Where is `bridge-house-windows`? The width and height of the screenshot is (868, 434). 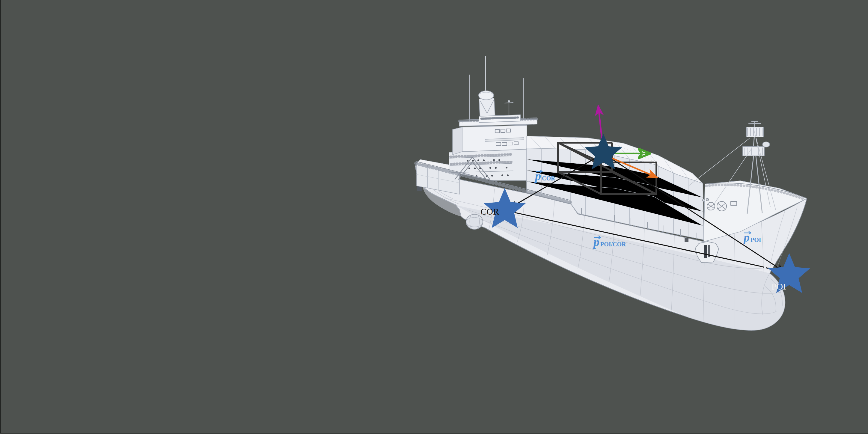
bridge-house-windows is located at coordinates (500, 118).